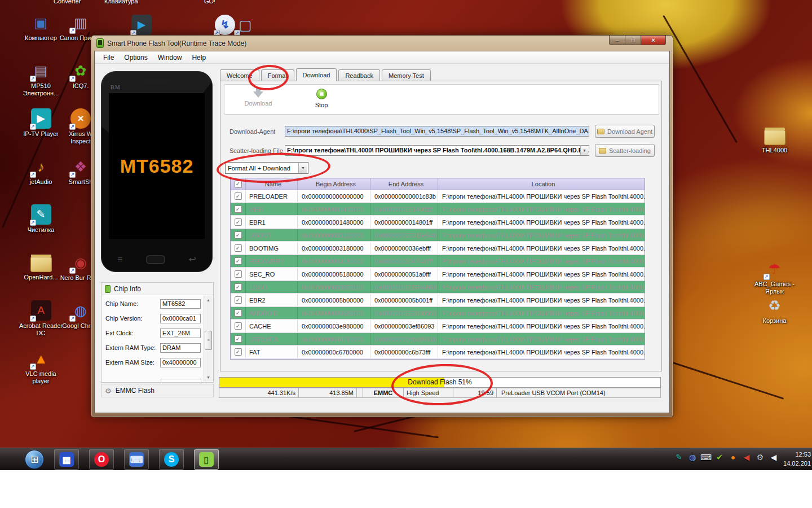 This screenshot has height=508, width=812. What do you see at coordinates (81, 71) in the screenshot?
I see `desktop-icon-image: ✿ ↗` at bounding box center [81, 71].